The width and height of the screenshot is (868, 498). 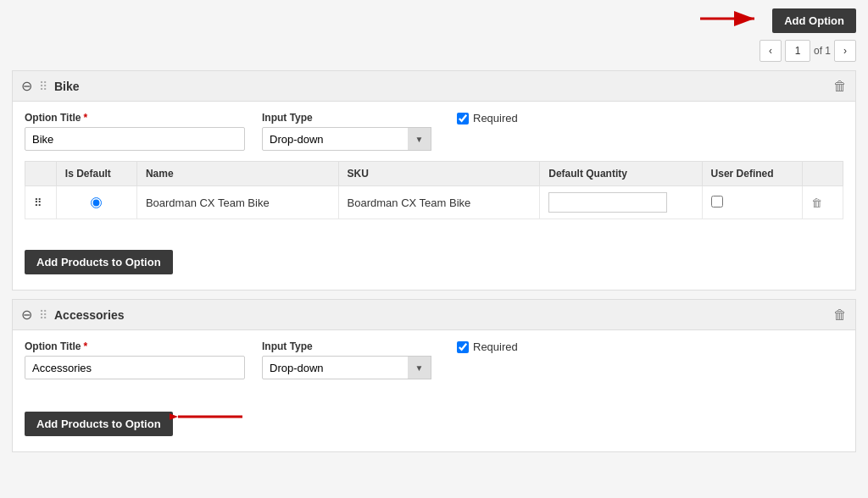 What do you see at coordinates (487, 347) in the screenshot?
I see `required-check-accessories: Required` at bounding box center [487, 347].